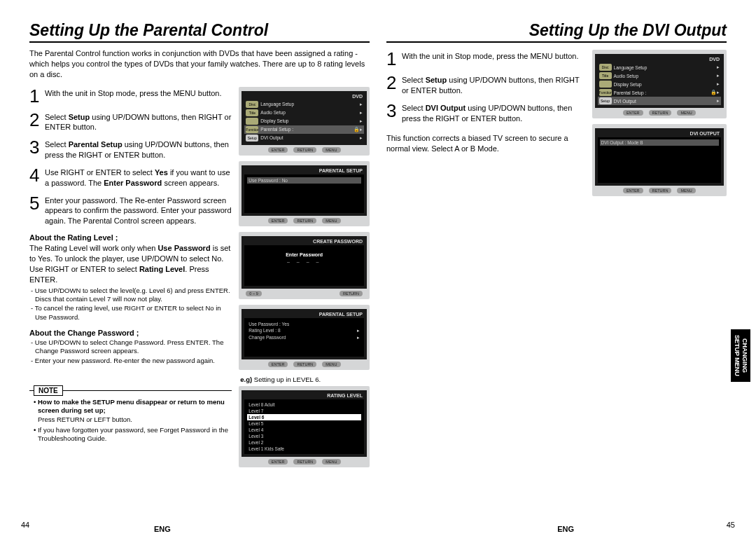 The height and width of the screenshot is (536, 756). What do you see at coordinates (139, 149) in the screenshot?
I see `step-text: Select Parental Setup using UP/DOWN butt…` at bounding box center [139, 149].